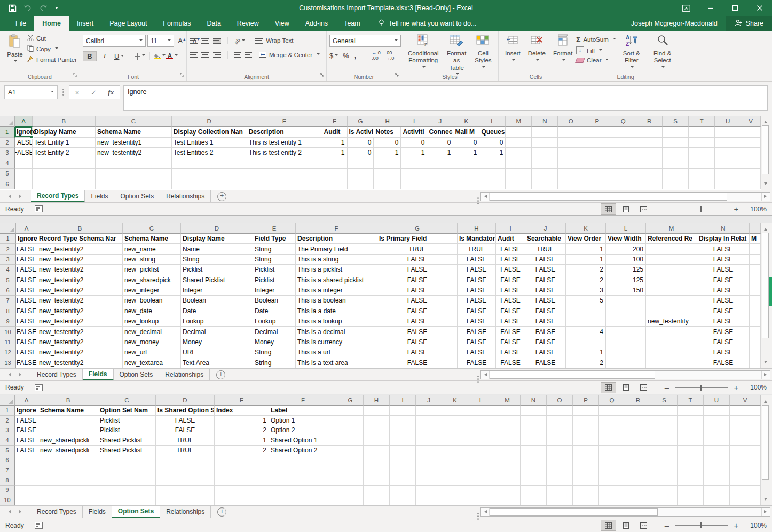  I want to click on cell-L4: 125, so click(626, 270).